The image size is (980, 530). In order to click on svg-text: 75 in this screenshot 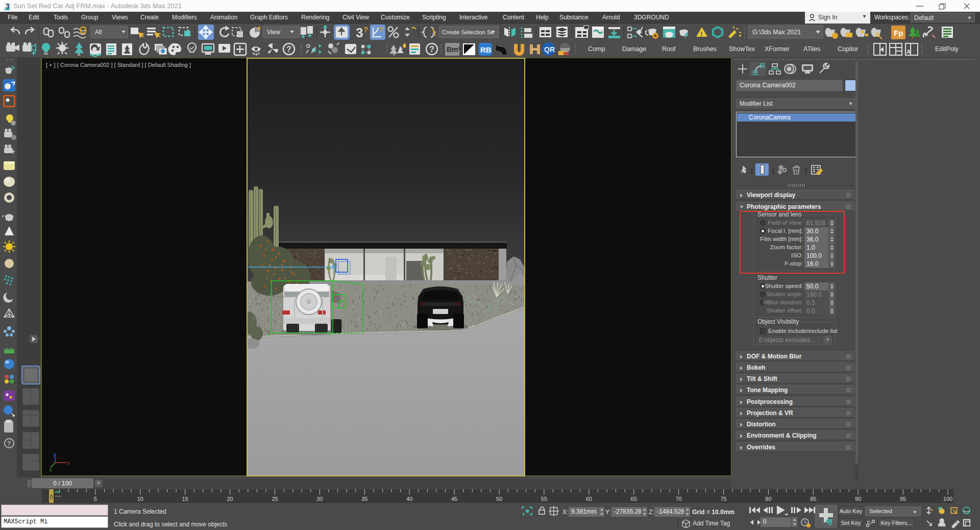, I will do `click(723, 499)`.